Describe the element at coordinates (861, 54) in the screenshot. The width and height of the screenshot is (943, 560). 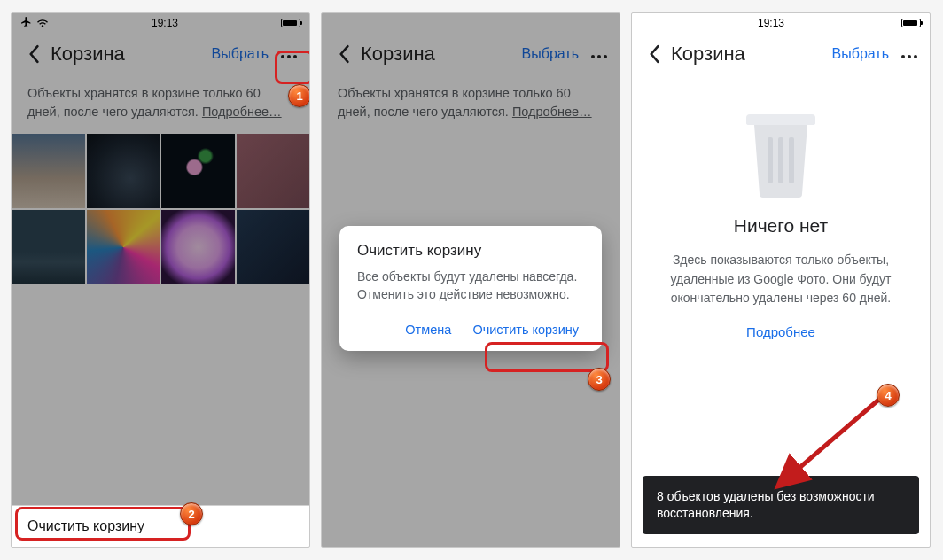
I see `select-button: Выбрать` at that location.